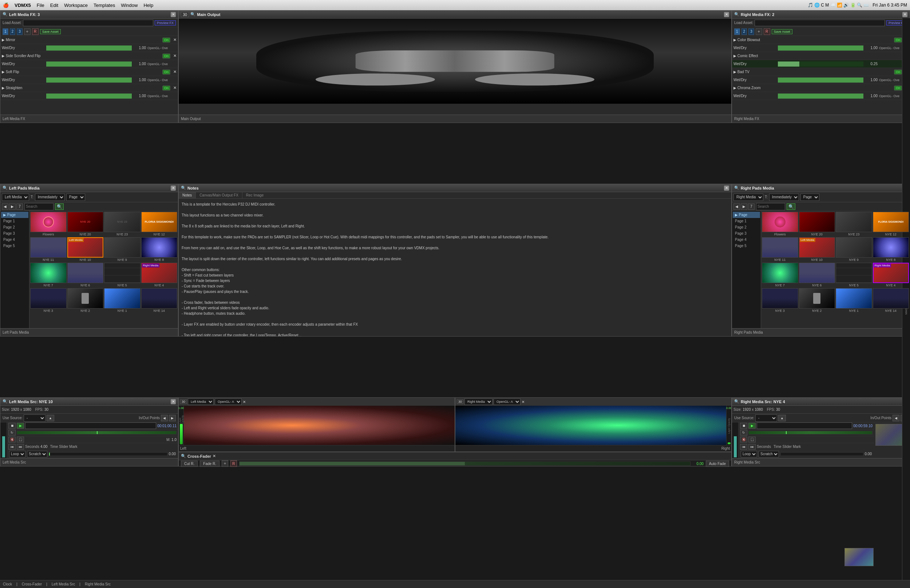  I want to click on num-btn-1: 1, so click(5, 31).